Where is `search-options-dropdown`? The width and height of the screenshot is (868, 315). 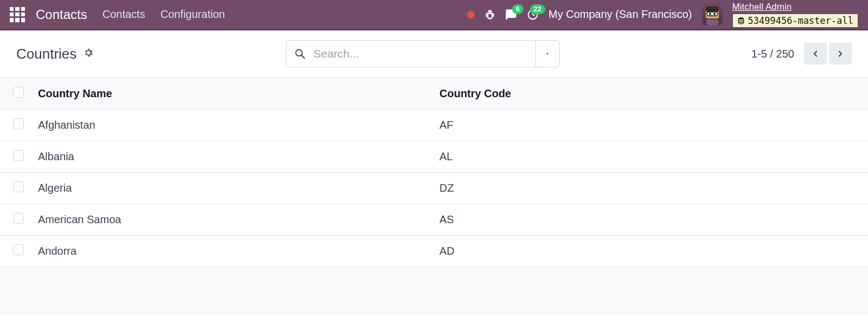
search-options-dropdown is located at coordinates (547, 54).